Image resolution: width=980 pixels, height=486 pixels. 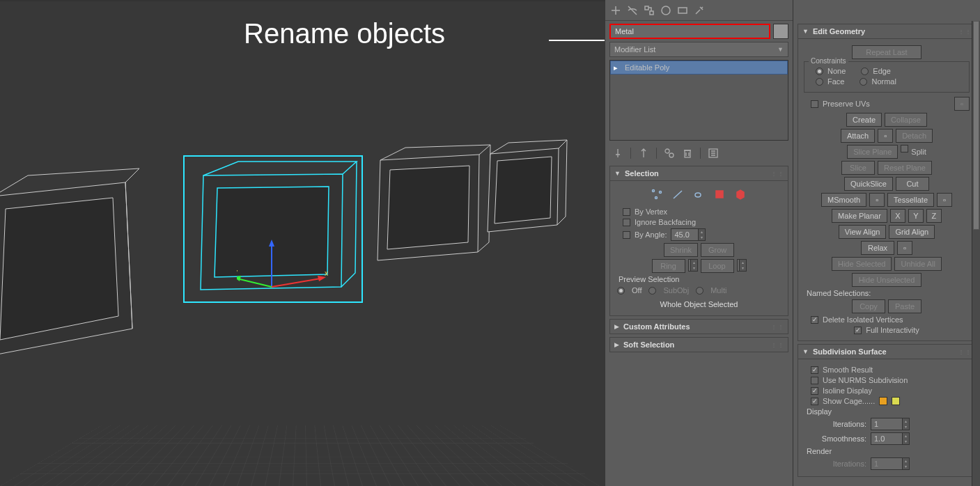 I want to click on ring-spinner: ▴▾, so click(x=693, y=265).